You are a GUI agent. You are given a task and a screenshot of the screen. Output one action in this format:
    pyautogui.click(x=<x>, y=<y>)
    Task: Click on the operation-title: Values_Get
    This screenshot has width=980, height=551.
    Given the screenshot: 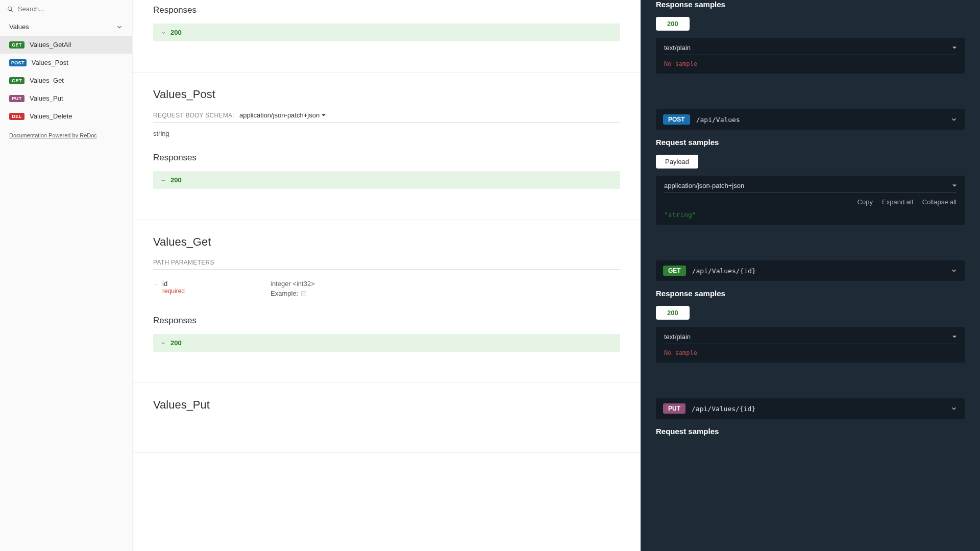 What is the action you would take?
    pyautogui.click(x=387, y=242)
    